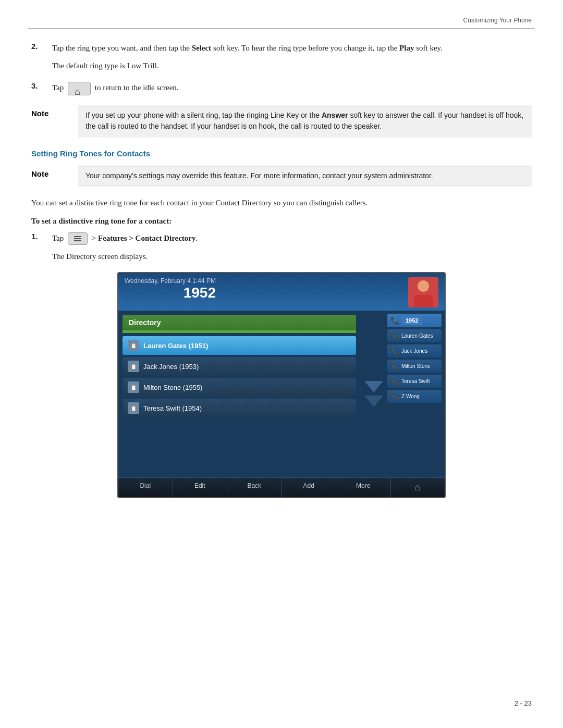 This screenshot has width=563, height=728. I want to click on speed-dial-milton: 📞 Milton Stone, so click(414, 366).